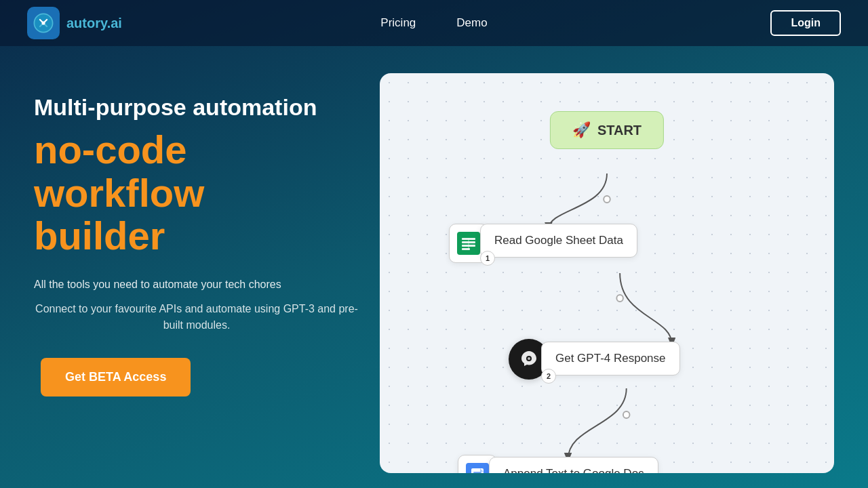  What do you see at coordinates (559, 240) in the screenshot?
I see `sheet-node-label: Read Google Sheet Data` at bounding box center [559, 240].